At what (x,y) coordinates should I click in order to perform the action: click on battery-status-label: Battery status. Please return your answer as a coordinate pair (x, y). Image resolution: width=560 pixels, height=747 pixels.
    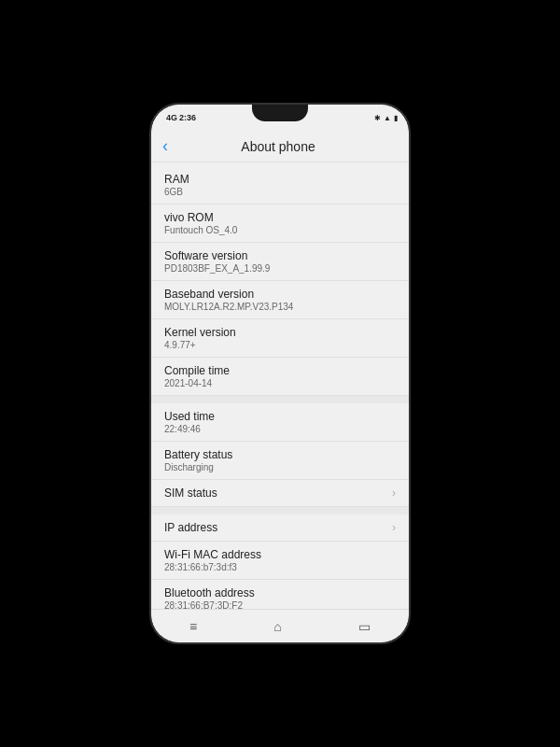
    Looking at the image, I should click on (280, 455).